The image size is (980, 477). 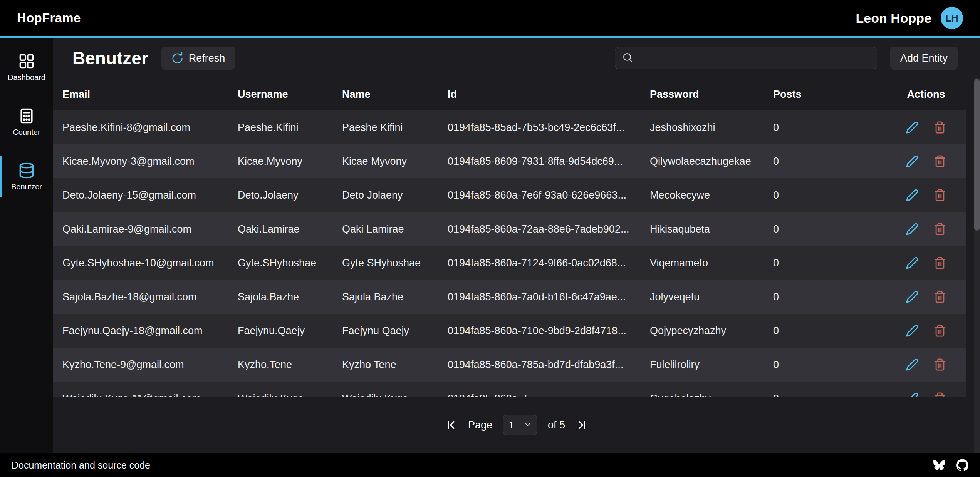 I want to click on last-page-button, so click(x=582, y=425).